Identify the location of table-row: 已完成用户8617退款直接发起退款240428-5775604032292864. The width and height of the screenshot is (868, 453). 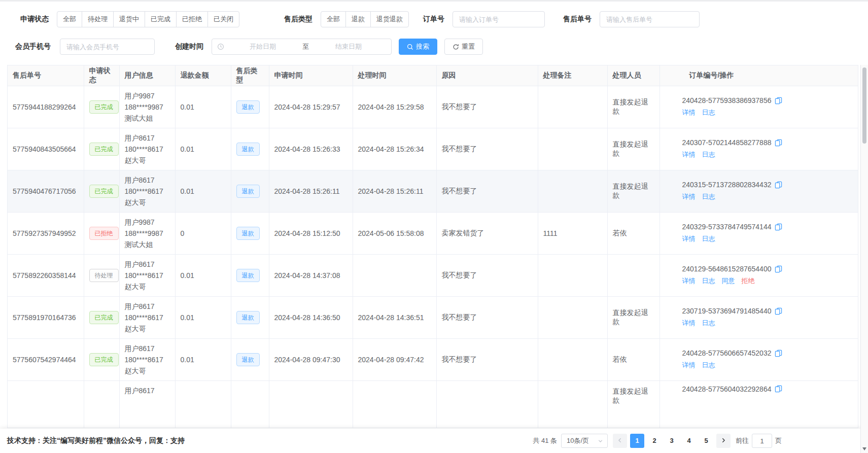
(433, 404).